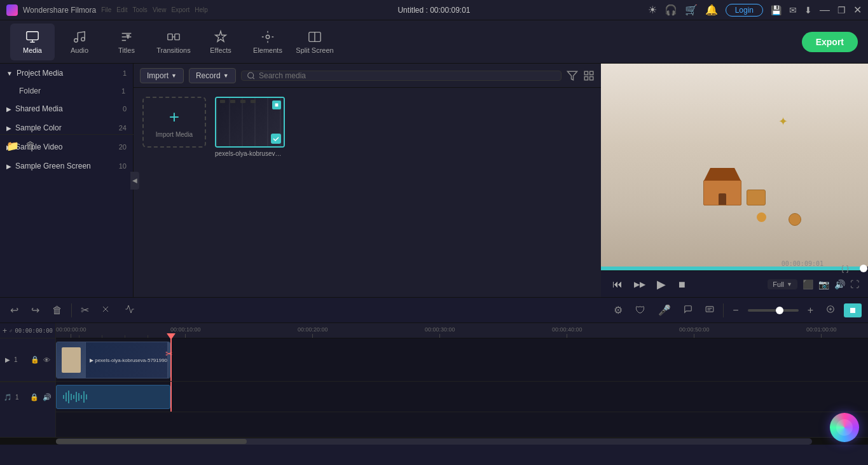 The width and height of the screenshot is (868, 465). Describe the element at coordinates (250, 127) in the screenshot. I see `media-clip-1: pexels-olya-kobruseva-5...` at that location.